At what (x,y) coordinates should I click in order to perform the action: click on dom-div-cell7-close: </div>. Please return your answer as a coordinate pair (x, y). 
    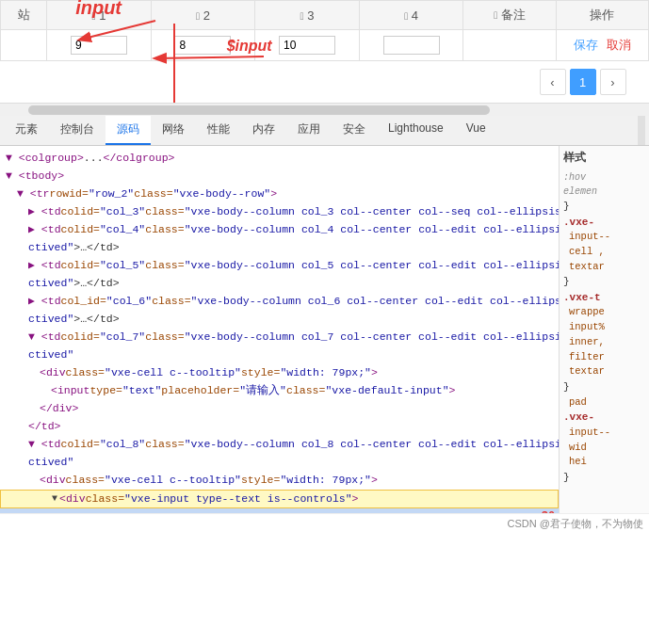
    Looking at the image, I should click on (279, 409).